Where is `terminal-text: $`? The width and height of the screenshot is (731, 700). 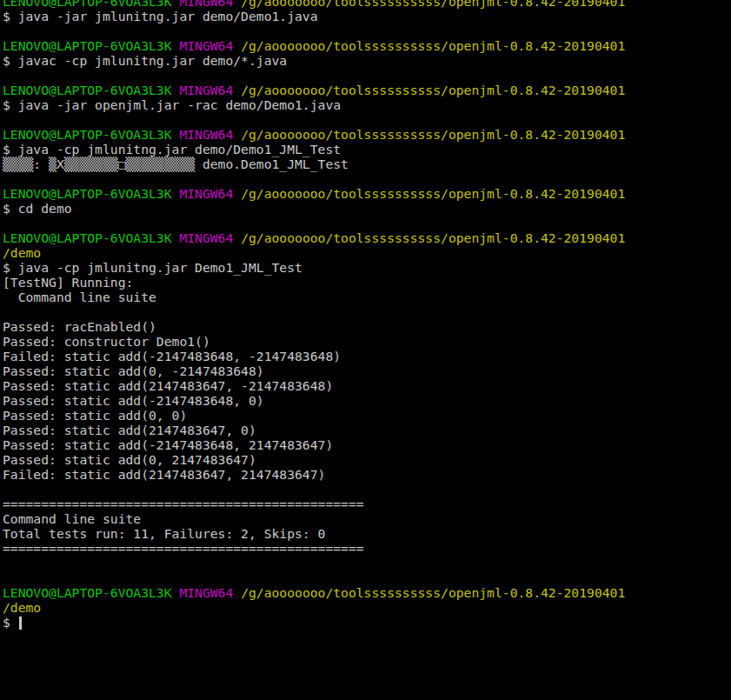 terminal-text: $ is located at coordinates (10, 623).